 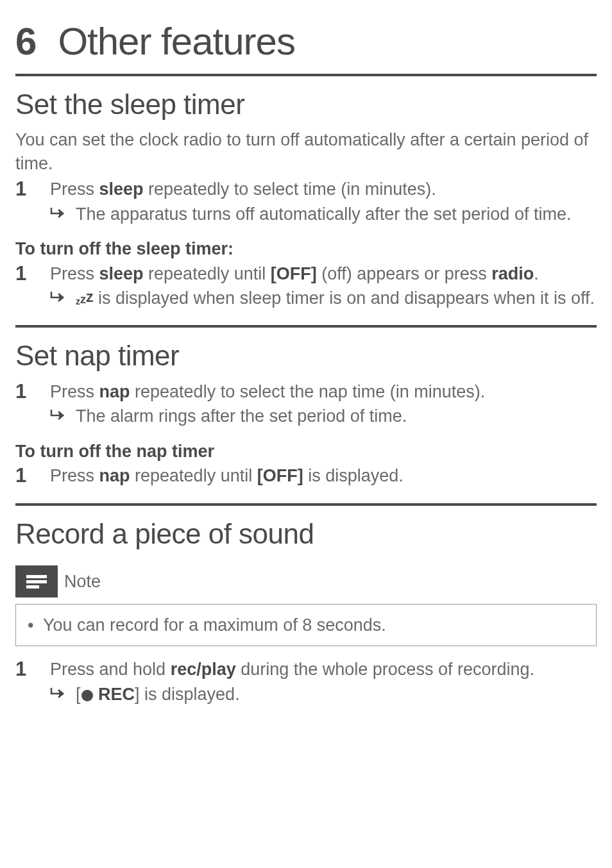 What do you see at coordinates (82, 581) in the screenshot?
I see `note-label: Note` at bounding box center [82, 581].